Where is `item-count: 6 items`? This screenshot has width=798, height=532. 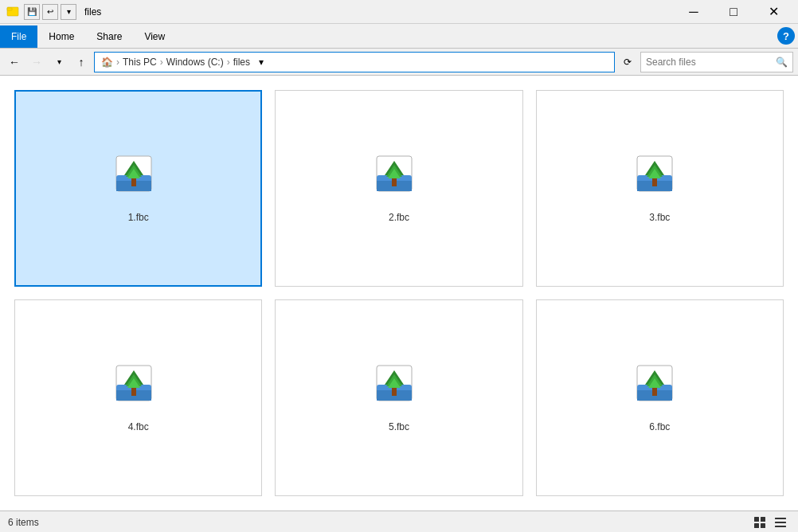
item-count: 6 items is located at coordinates (24, 522).